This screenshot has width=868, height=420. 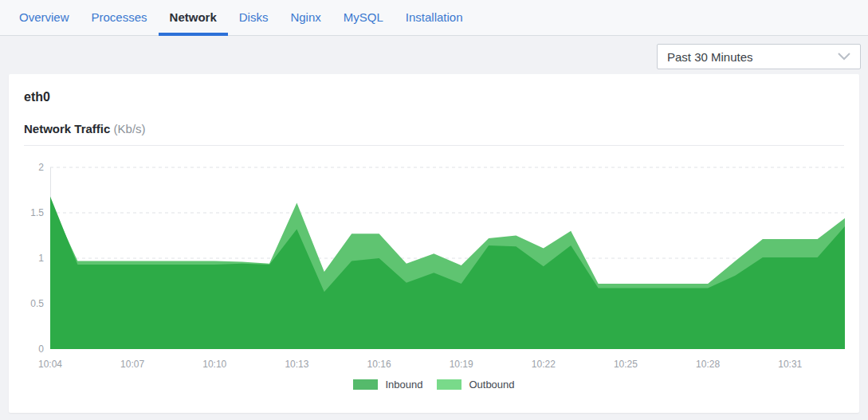 What do you see at coordinates (365, 384) in the screenshot?
I see `legend-swatch-inbound` at bounding box center [365, 384].